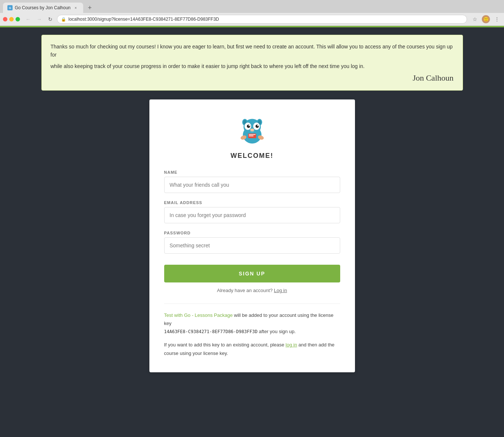  I want to click on welcome-banner: Thanks so much for checking out my cours…, so click(252, 63).